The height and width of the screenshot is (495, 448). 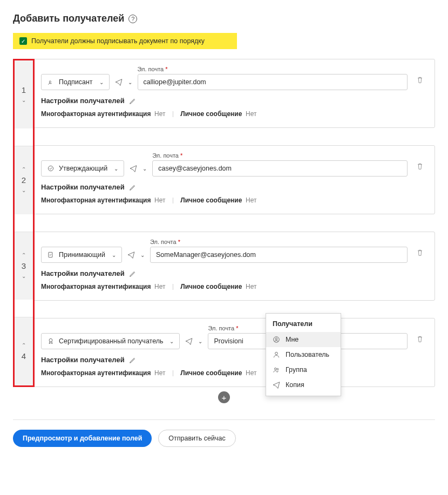 What do you see at coordinates (133, 19) in the screenshot?
I see `help-icon: ?` at bounding box center [133, 19].